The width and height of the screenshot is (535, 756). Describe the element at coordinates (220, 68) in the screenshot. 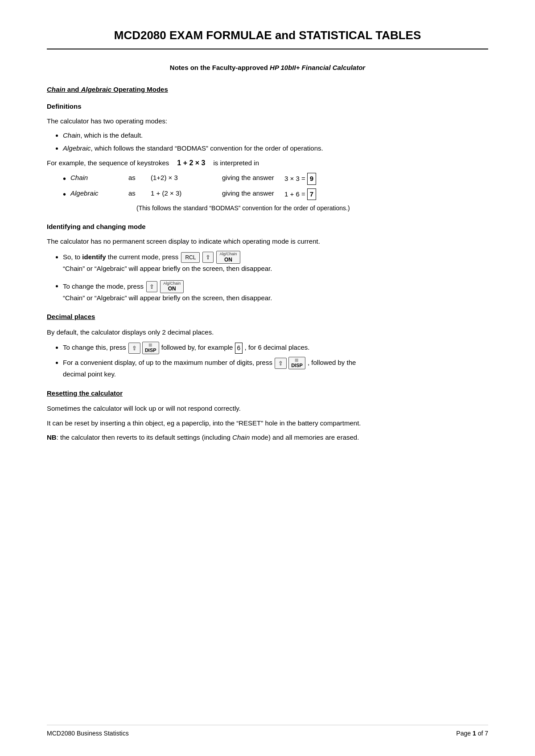

I see `subtitle-prefix: Notes on the Faculty-approved` at that location.